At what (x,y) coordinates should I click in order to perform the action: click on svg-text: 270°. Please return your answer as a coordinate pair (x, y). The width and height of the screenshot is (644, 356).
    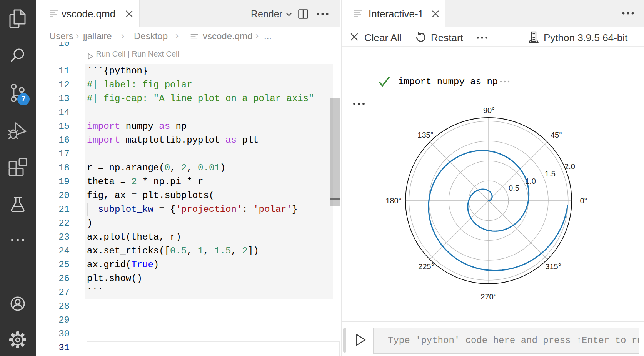
    Looking at the image, I should click on (489, 297).